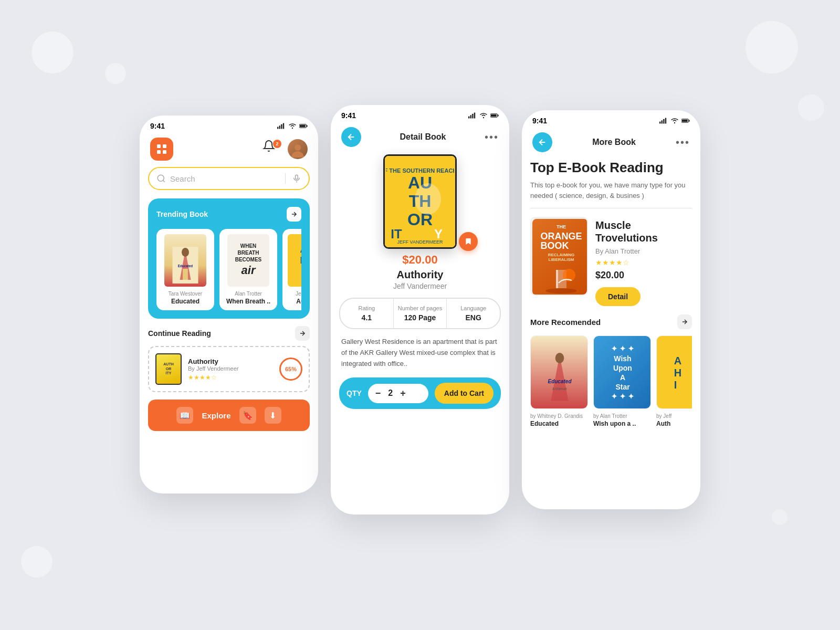 This screenshot has width=840, height=630. Describe the element at coordinates (565, 322) in the screenshot. I see `rec-title: More Recomended` at that location.